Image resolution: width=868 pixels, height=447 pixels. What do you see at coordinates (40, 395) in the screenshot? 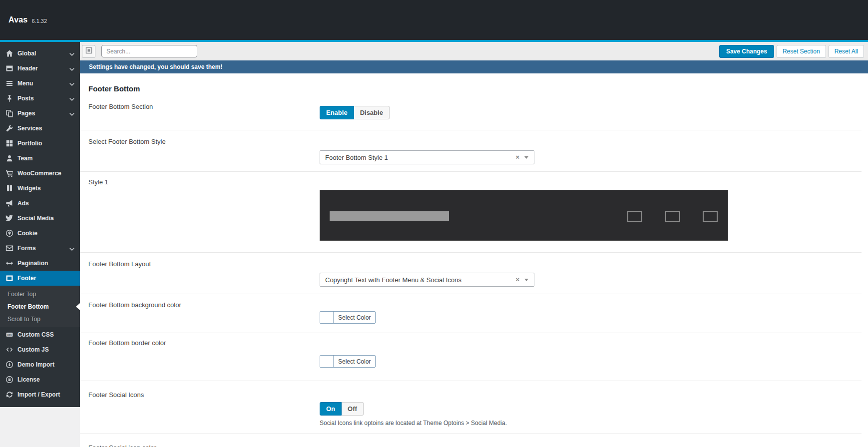
I see `sidebar-item-import-export: Import / Export` at bounding box center [40, 395].